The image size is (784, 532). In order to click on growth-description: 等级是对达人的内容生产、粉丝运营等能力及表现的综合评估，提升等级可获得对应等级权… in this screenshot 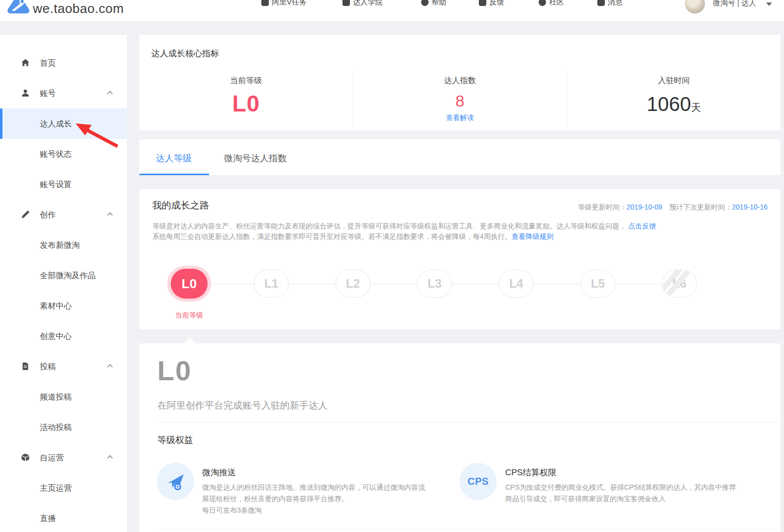, I will do `click(436, 231)`.